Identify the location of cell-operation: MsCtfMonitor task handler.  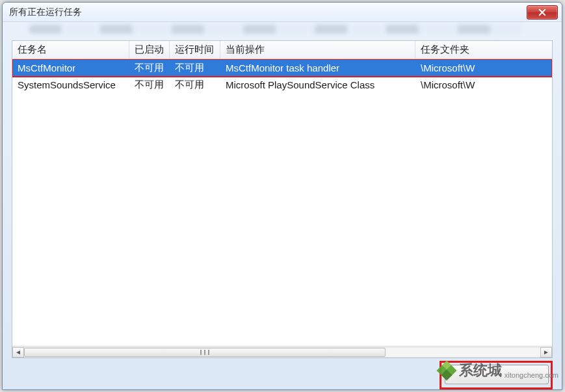
(318, 68).